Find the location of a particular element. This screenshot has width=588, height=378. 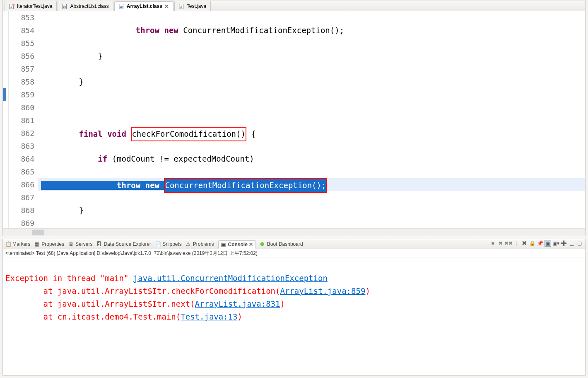

console-icon: ▣ is located at coordinates (224, 245).